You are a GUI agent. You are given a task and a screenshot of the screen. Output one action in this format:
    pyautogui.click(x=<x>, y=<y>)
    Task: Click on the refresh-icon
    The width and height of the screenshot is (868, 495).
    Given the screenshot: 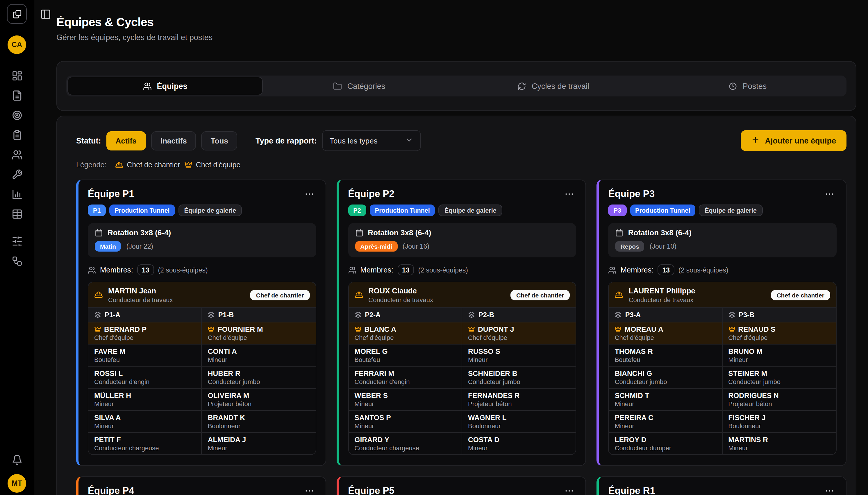 What is the action you would take?
    pyautogui.click(x=522, y=86)
    